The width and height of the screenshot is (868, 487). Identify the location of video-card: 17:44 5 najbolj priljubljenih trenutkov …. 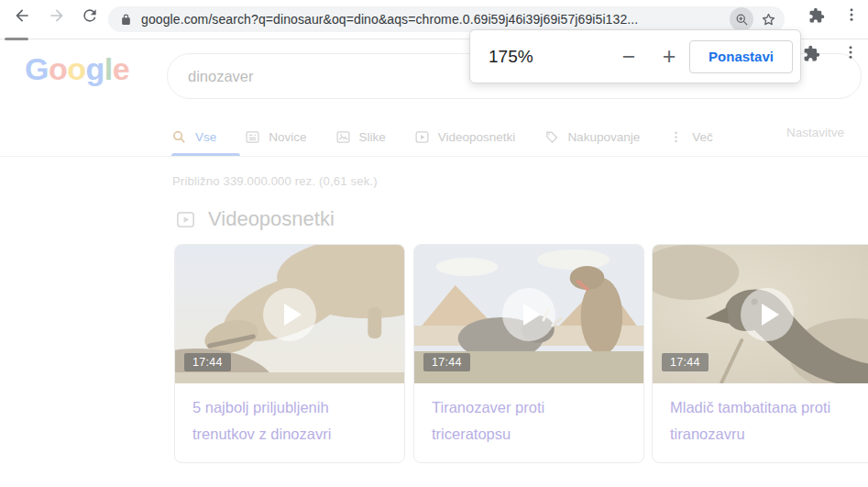
(290, 354).